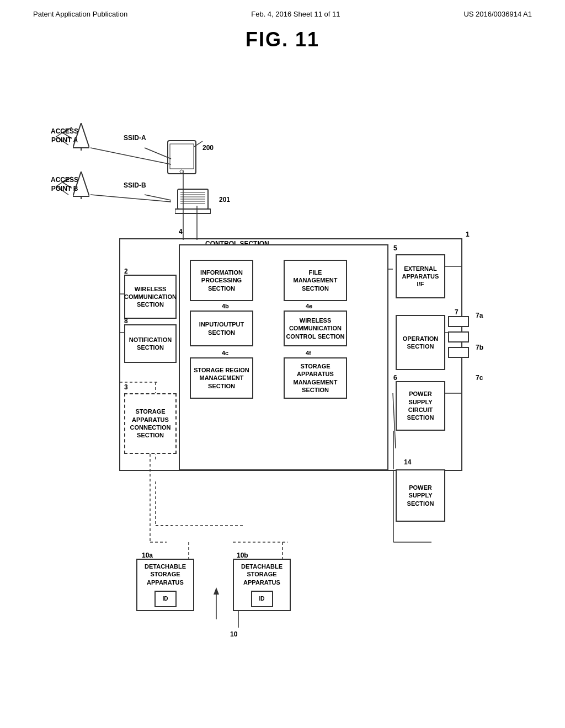  I want to click on wireless-comm-control-box: WIRELESS COMMUNICATION CONTROL SECTION, so click(316, 329).